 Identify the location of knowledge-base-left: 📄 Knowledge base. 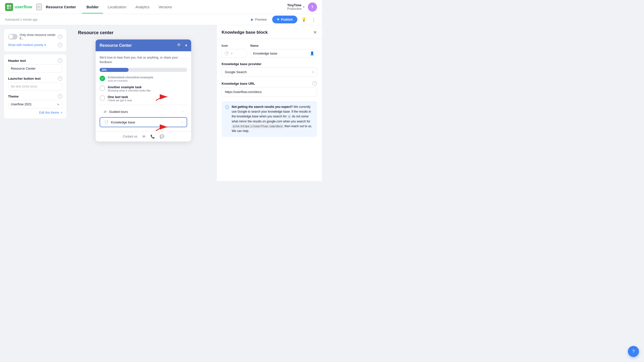
(120, 122).